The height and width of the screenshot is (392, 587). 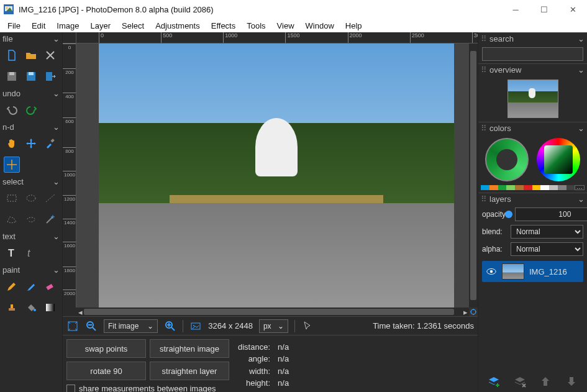 I want to click on menu-image: Image, so click(x=68, y=26).